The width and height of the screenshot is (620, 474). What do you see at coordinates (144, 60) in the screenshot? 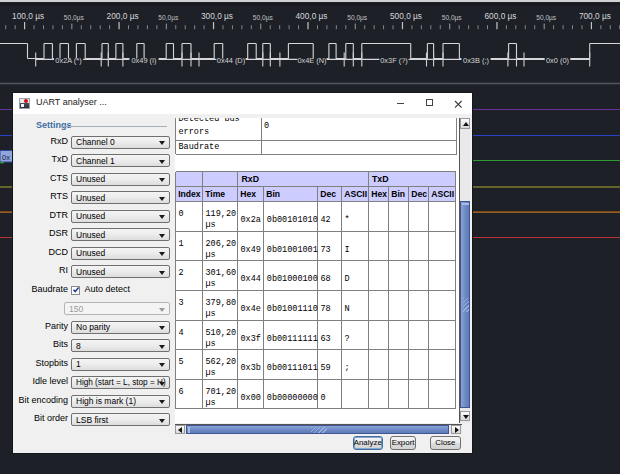
I see `svg-text: 0x49 (I)` at bounding box center [144, 60].